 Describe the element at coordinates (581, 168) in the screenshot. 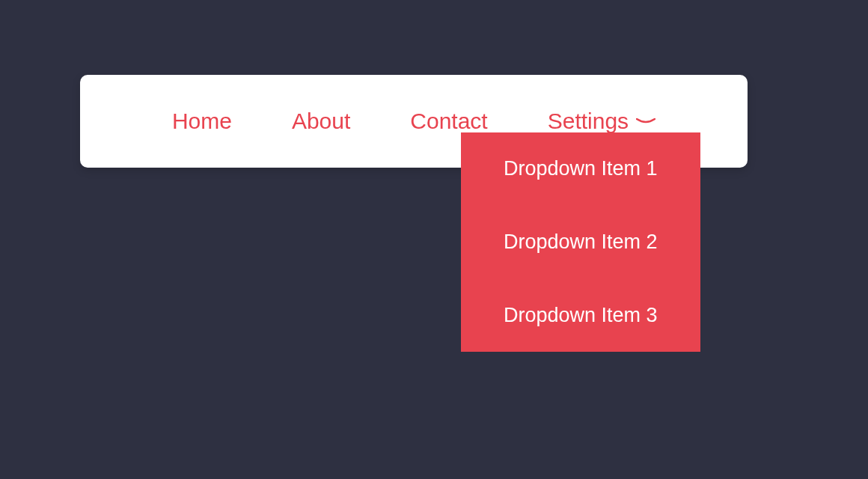

I see `dropdown-label: Dropdown Item 1` at that location.